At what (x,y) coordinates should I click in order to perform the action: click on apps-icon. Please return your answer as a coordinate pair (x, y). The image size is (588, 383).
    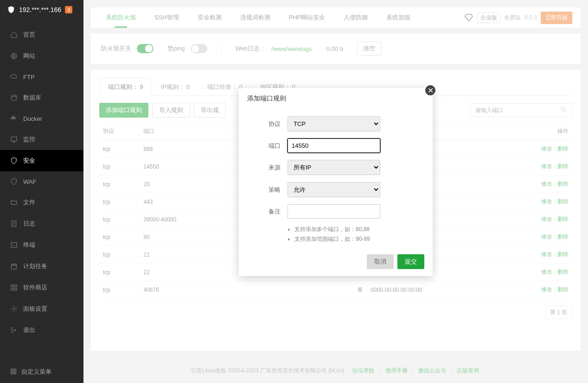
    Looking at the image, I should click on (14, 288).